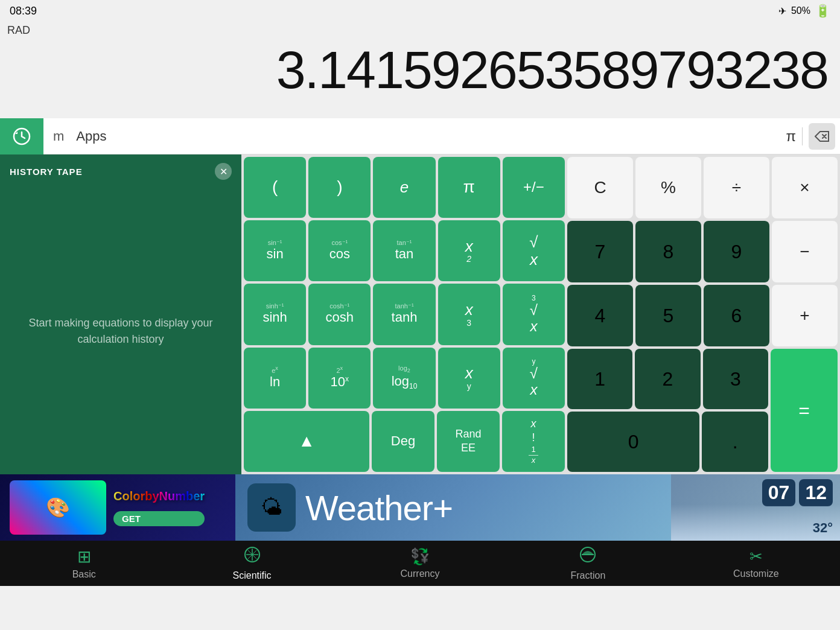 The height and width of the screenshot is (630, 840). I want to click on backspace-button, so click(822, 136).